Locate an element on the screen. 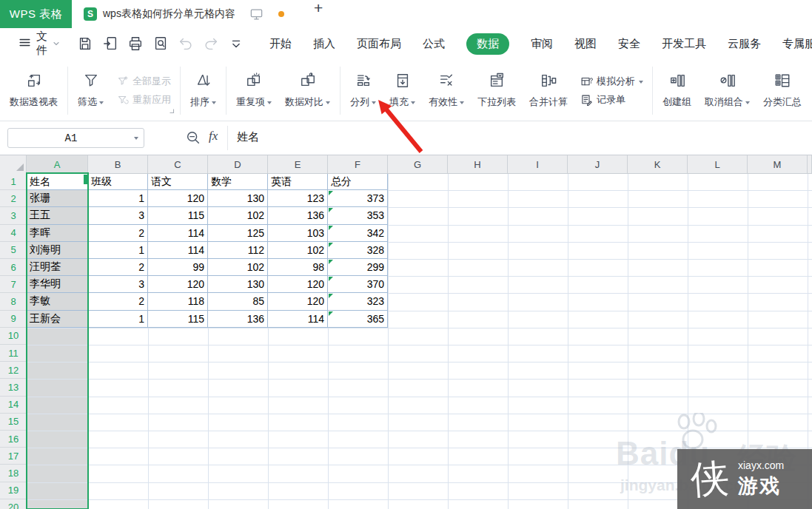 This screenshot has height=509, width=812. new-tab-button: + is located at coordinates (318, 14).